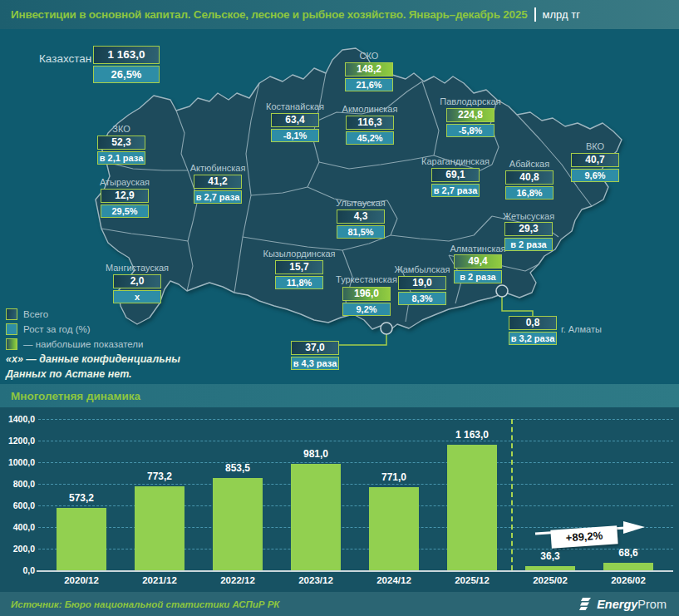  Describe the element at coordinates (17, 462) in the screenshot. I see `y-axis-tick: 1000,0` at that location.